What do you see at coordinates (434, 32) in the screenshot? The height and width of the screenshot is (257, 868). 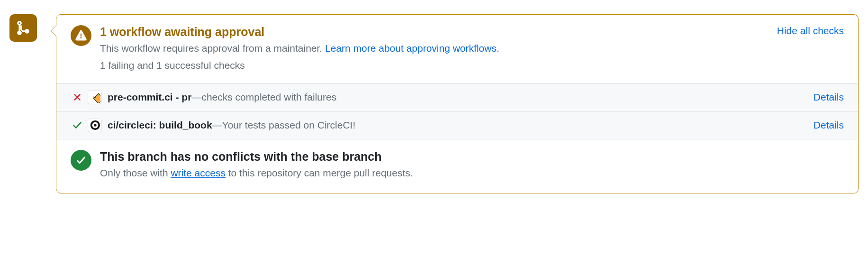 I see `approval-title: 1 workflow awaiting approval` at bounding box center [434, 32].